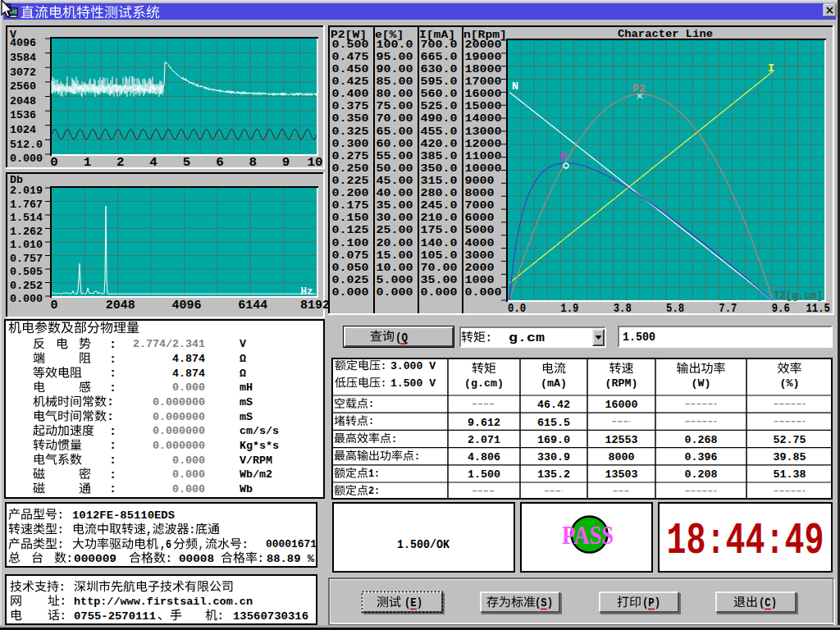 The width and height of the screenshot is (840, 630). Describe the element at coordinates (243, 374) in the screenshot. I see `svg-text: Ω` at that location.